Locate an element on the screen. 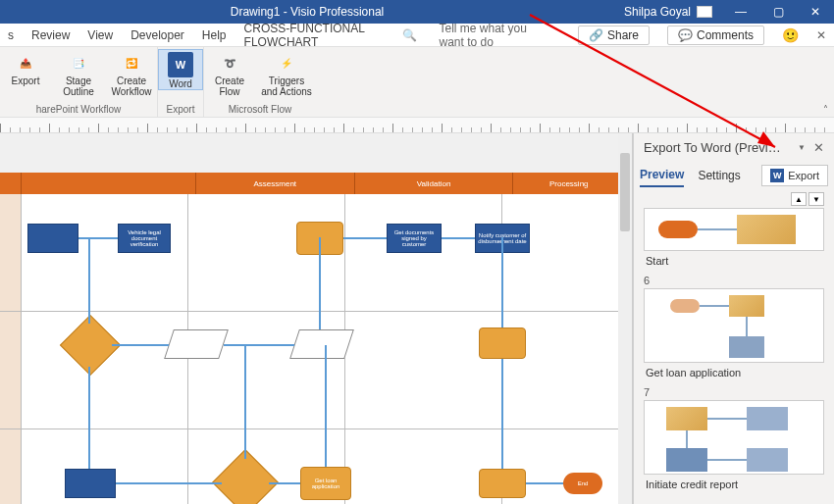  taskpane-title: Export To Word (Previ… is located at coordinates (718, 147).